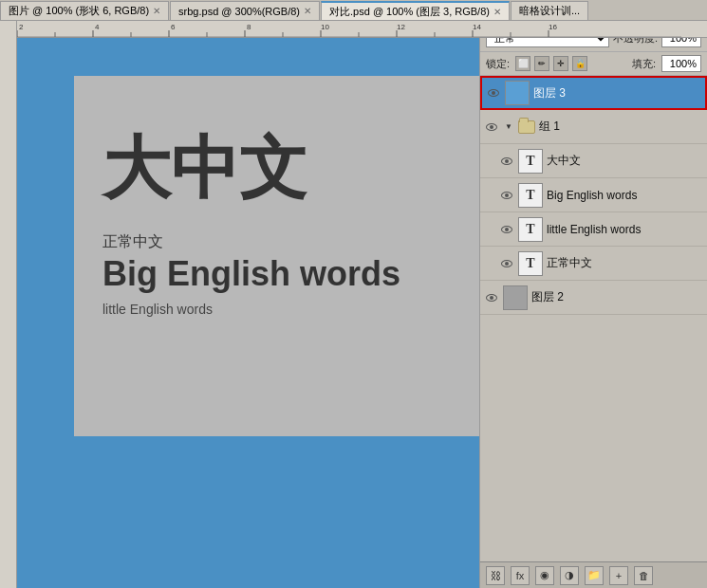 The height and width of the screenshot is (588, 707). Describe the element at coordinates (552, 27) in the screenshot. I see `svg-text: 16` at that location.